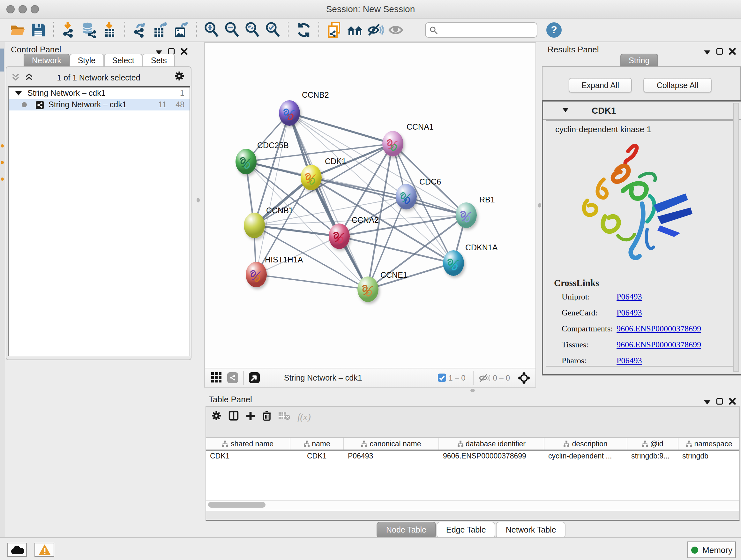 Image resolution: width=741 pixels, height=560 pixels. I want to click on import-database-button, so click(89, 30).